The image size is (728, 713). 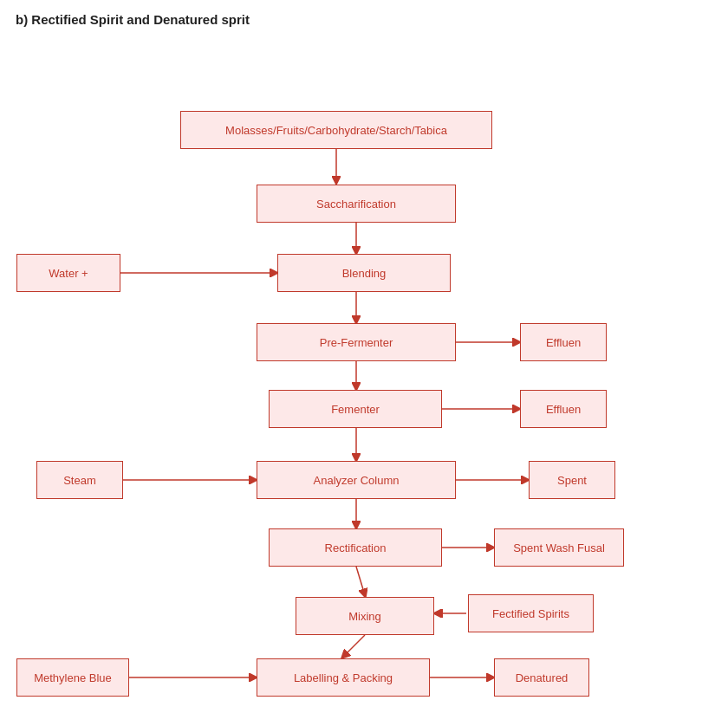 I want to click on spent-wash-fusal-box: Spent Wash Fusal, so click(x=559, y=548).